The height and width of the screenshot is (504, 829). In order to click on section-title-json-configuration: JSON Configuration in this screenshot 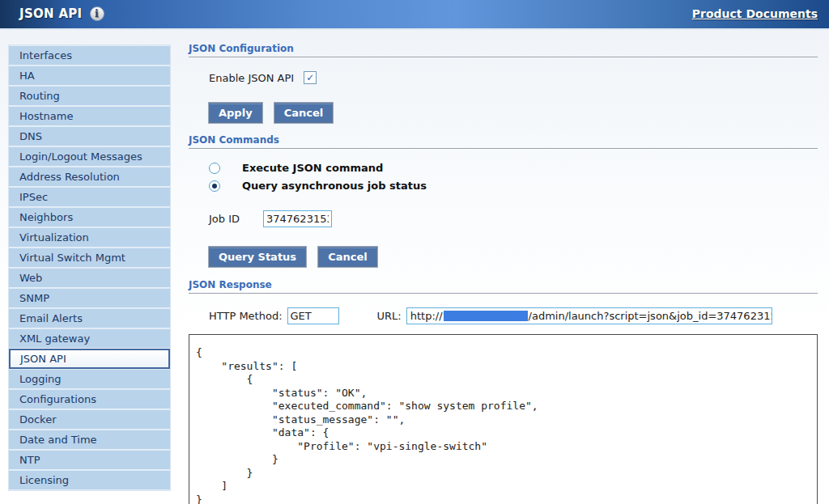, I will do `click(504, 46)`.